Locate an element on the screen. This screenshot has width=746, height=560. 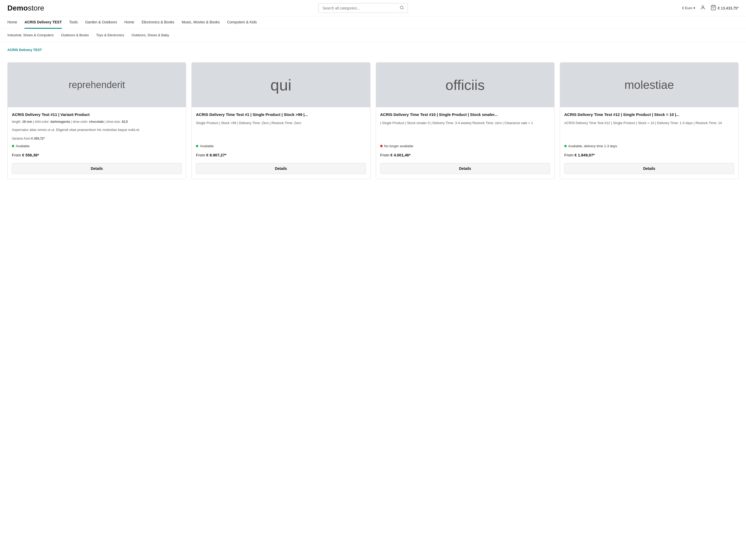
cart-area: € 13.433,75* is located at coordinates (724, 8).